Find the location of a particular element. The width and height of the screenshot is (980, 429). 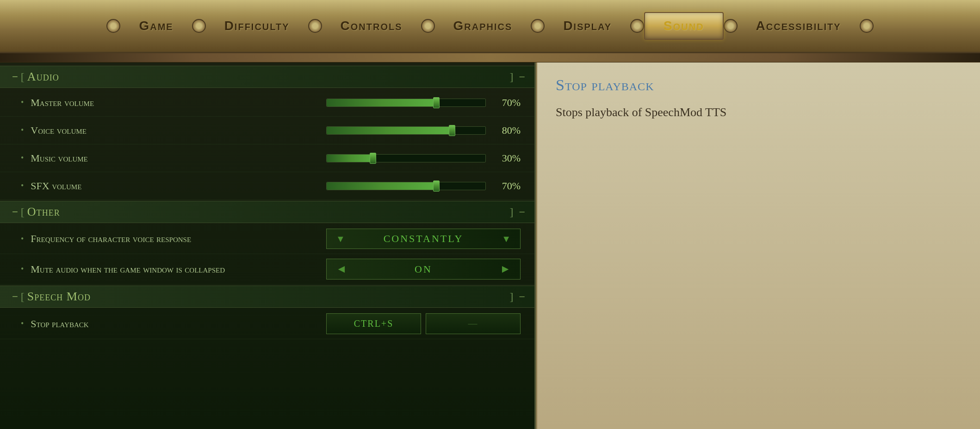

sfx-volume-label: SFX volume is located at coordinates (179, 186).